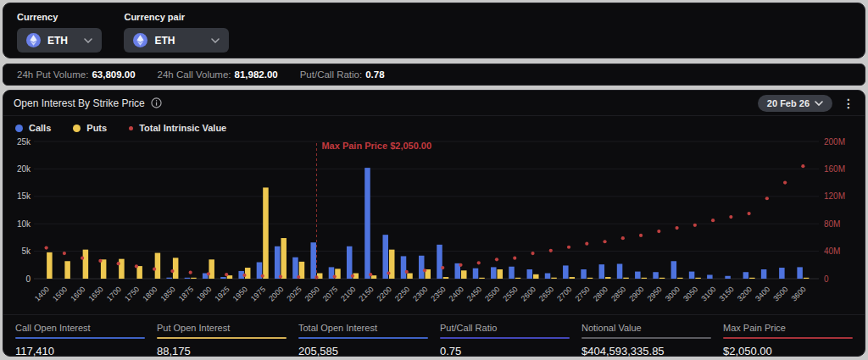 The width and height of the screenshot is (868, 360). What do you see at coordinates (149, 293) in the screenshot?
I see `svg-text: 1800` at bounding box center [149, 293].